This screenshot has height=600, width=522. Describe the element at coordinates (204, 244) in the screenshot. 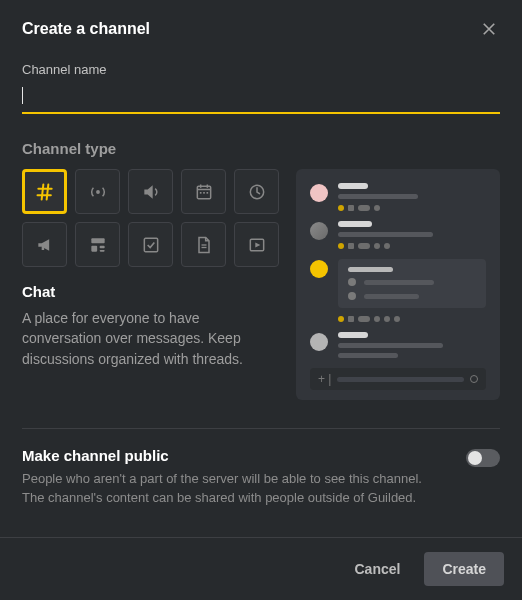

I see `type-docs` at that location.